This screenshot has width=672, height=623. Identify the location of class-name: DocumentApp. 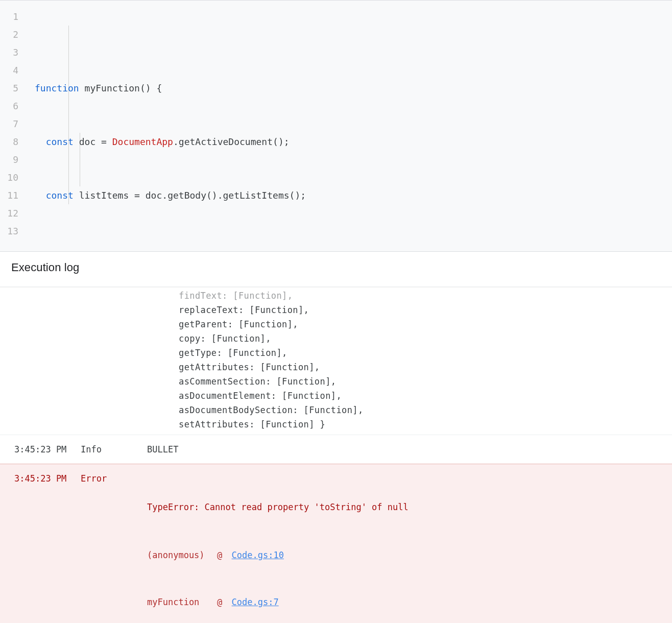
(143, 142).